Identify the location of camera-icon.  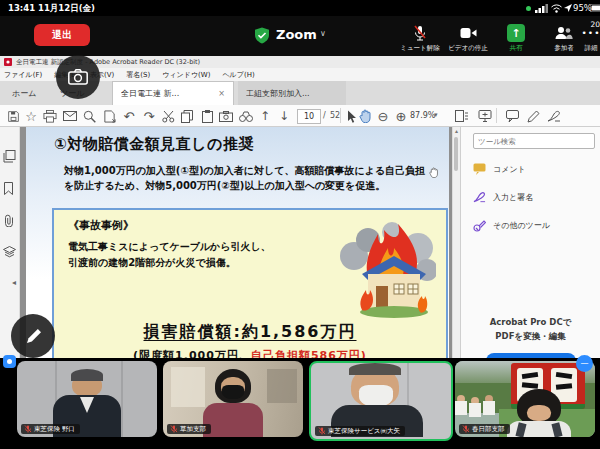
(78, 77).